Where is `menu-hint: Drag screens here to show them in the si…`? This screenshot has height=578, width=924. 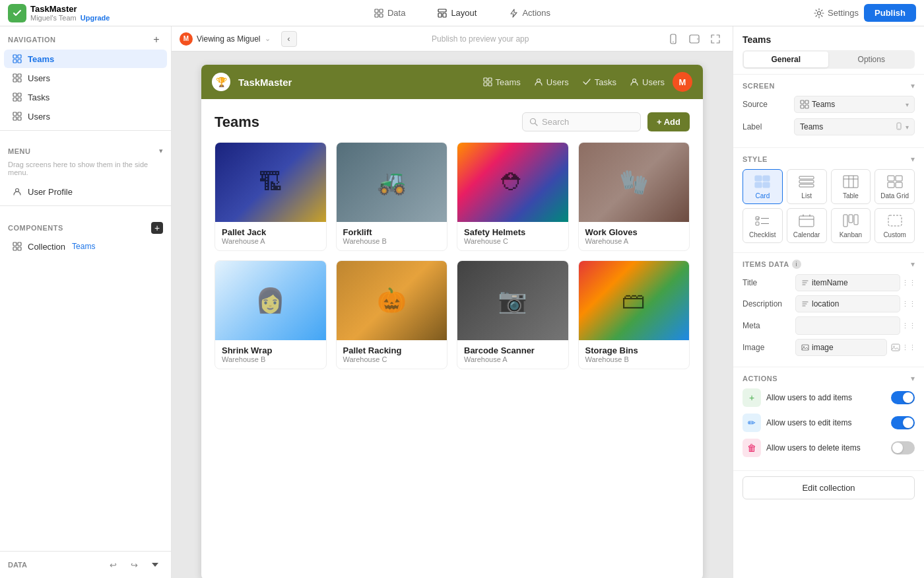 menu-hint: Drag screens here to show them in the si… is located at coordinates (86, 170).